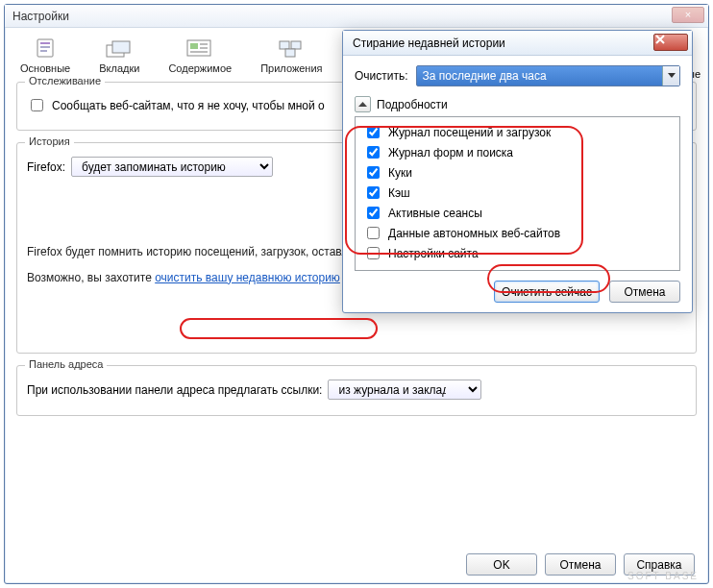  I want to click on time-range-combo: За последние два часа, so click(548, 76).